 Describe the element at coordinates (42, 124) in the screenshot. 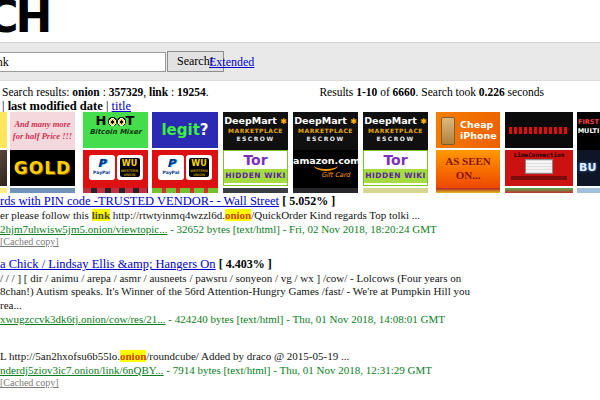

I see `ad-text: And many more` at that location.